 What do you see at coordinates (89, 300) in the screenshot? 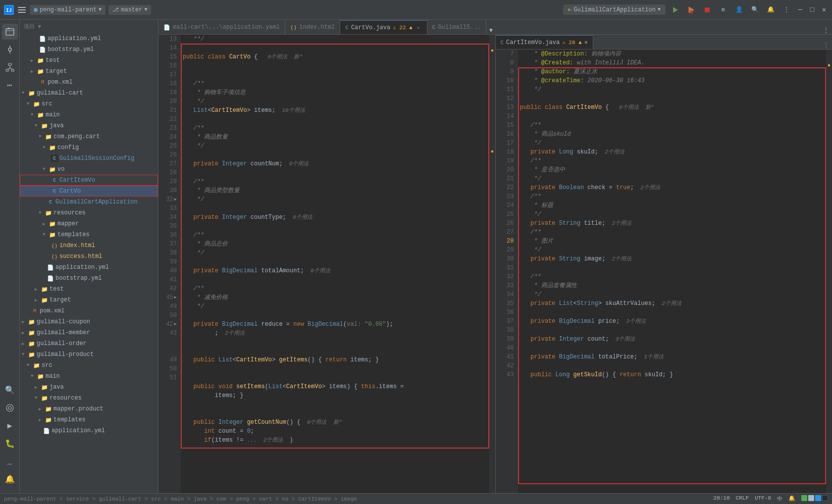
I see `tree-item-target-2: ▶ 📁 target` at bounding box center [89, 300].